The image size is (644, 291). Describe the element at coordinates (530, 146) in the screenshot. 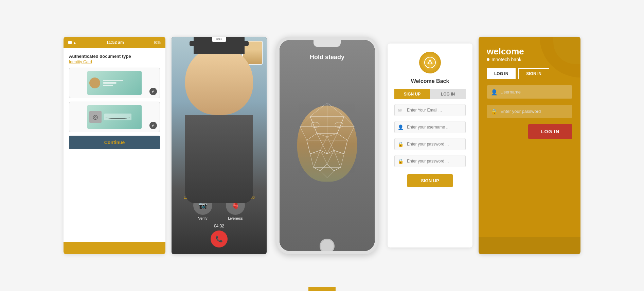

I see `panel-innotech-bank: welcome Innotech bank. LOG IN SIGN IN 👤 …` at that location.